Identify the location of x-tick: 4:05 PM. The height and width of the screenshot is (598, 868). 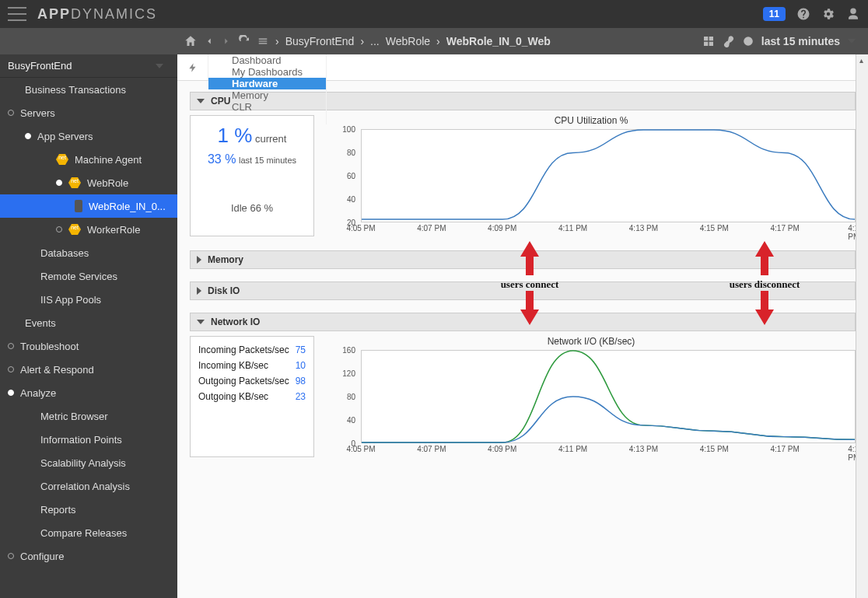
(361, 449).